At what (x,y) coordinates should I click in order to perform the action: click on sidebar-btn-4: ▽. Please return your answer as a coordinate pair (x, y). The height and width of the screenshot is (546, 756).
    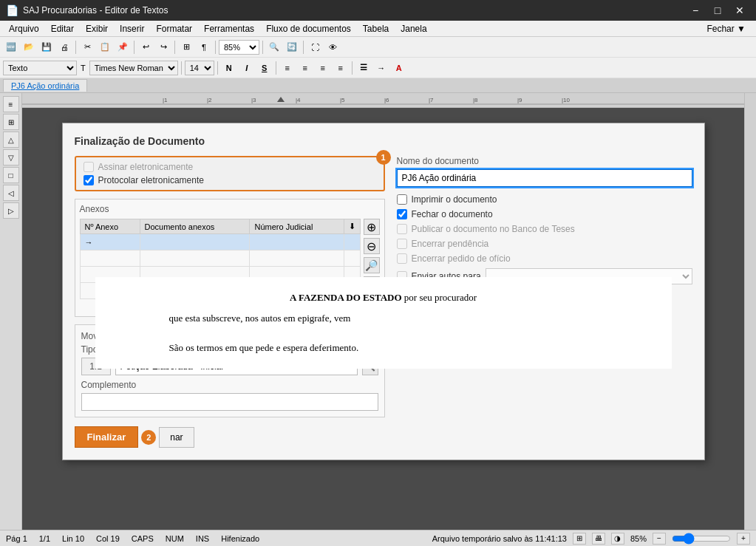
    Looking at the image, I should click on (11, 157).